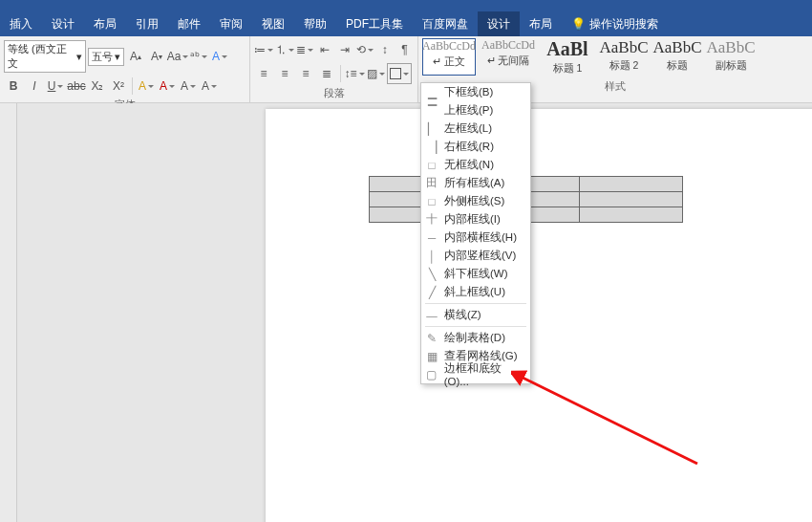 The height and width of the screenshot is (522, 812). What do you see at coordinates (365, 50) in the screenshot?
I see `asian-layout-button: ⟲` at bounding box center [365, 50].